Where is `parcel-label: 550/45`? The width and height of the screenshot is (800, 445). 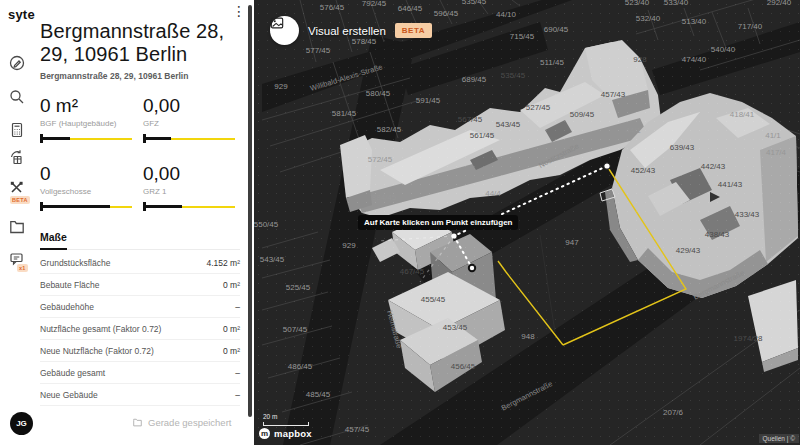
parcel-label: 550/45 is located at coordinates (266, 224).